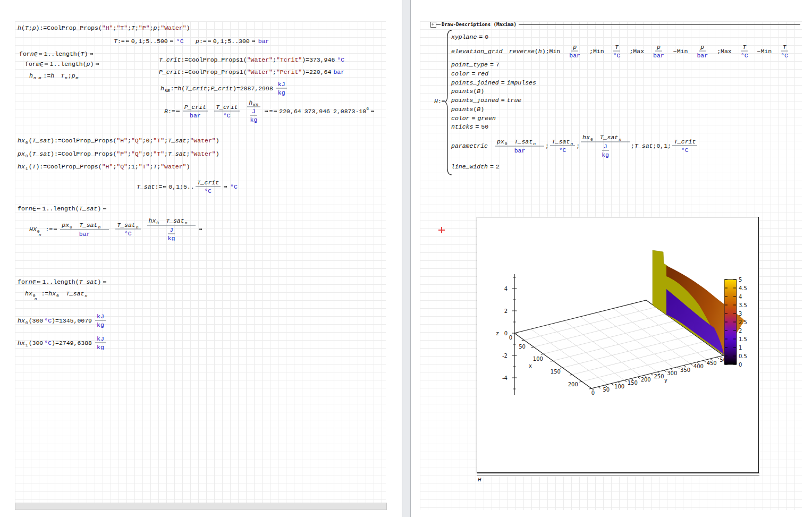 The width and height of the screenshot is (812, 517). What do you see at coordinates (743, 356) in the screenshot?
I see `svg-text: 0.5` at bounding box center [743, 356].